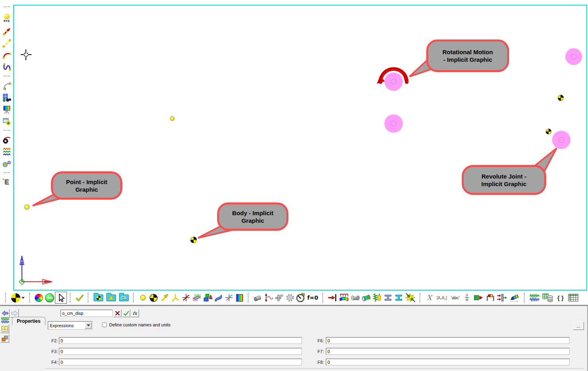 The height and width of the screenshot is (371, 588). Describe the element at coordinates (180, 351) in the screenshot. I see `field-input-f3` at that location.